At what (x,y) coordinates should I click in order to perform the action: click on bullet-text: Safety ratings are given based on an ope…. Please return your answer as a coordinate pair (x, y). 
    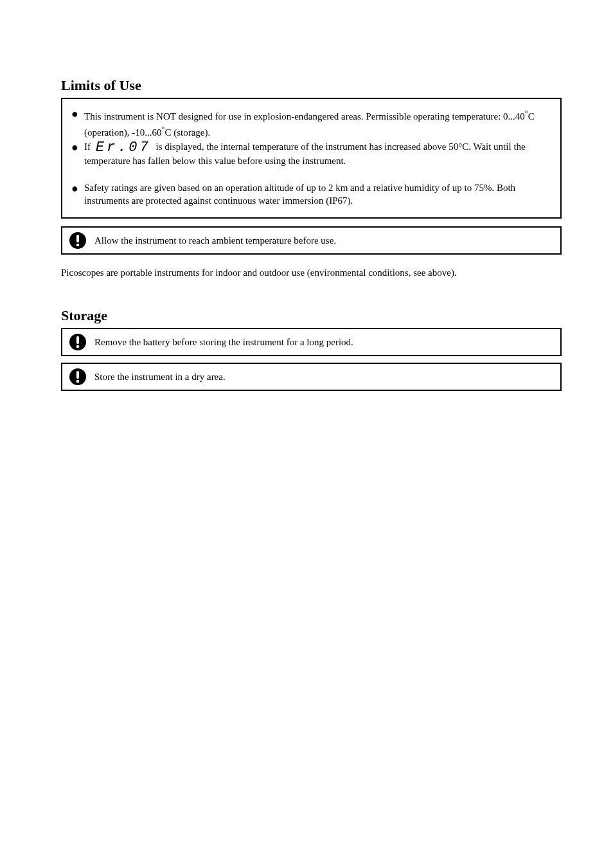
    Looking at the image, I should click on (317, 194).